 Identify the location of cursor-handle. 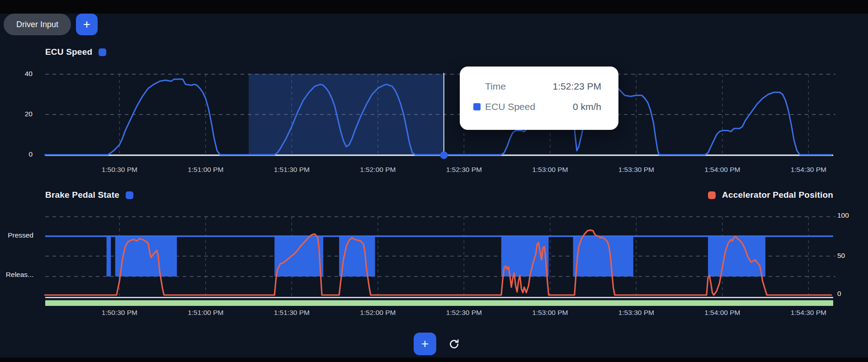
(444, 156).